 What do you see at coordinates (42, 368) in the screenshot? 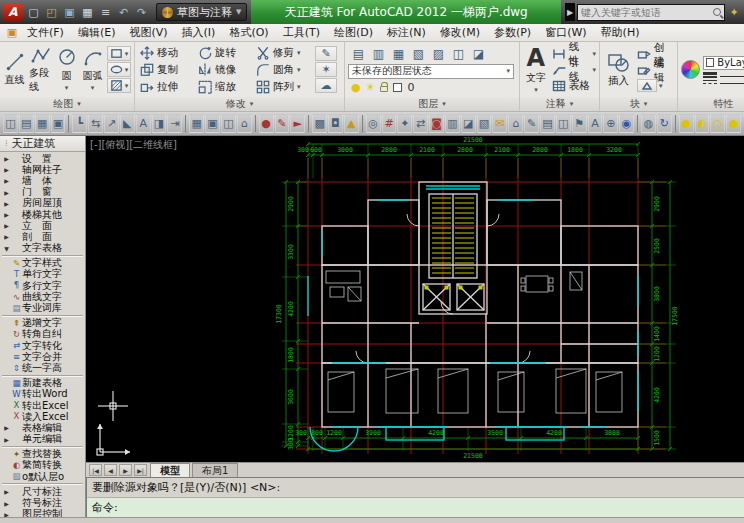
I see `palette-menu-item: ⇕ 统一字高` at bounding box center [42, 368].